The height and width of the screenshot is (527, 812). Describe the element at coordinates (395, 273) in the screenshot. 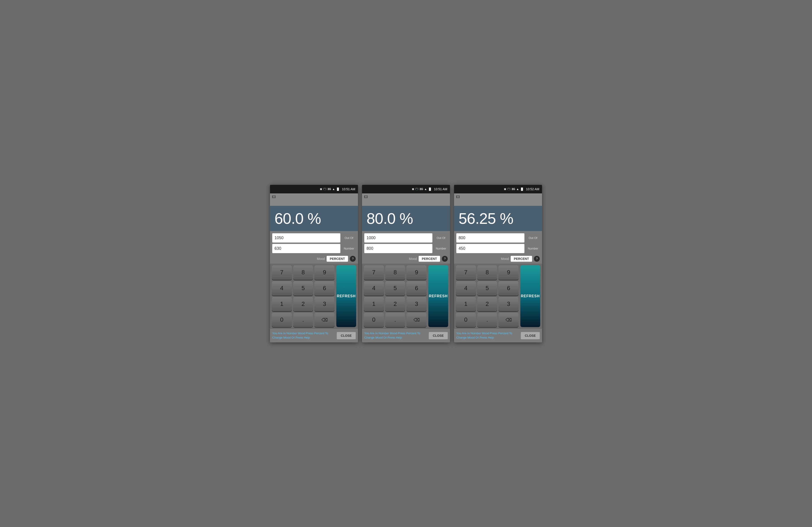

I see `key-8-2: 8` at that location.